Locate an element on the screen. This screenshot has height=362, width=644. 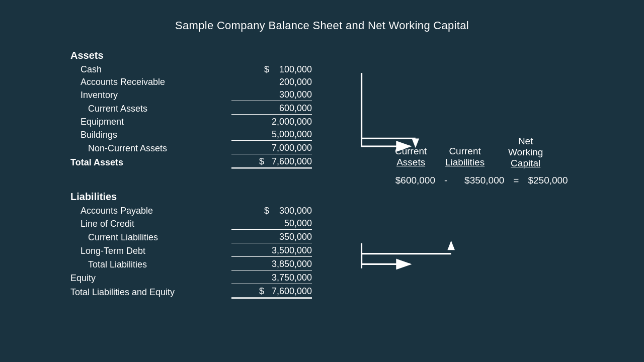
ltd-label: Long-Term Debt is located at coordinates (108, 251).